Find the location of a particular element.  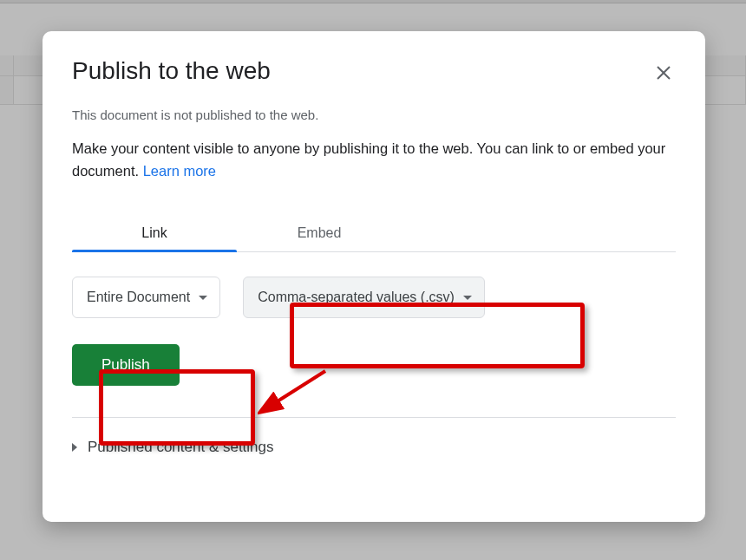

close-icon is located at coordinates (664, 73).